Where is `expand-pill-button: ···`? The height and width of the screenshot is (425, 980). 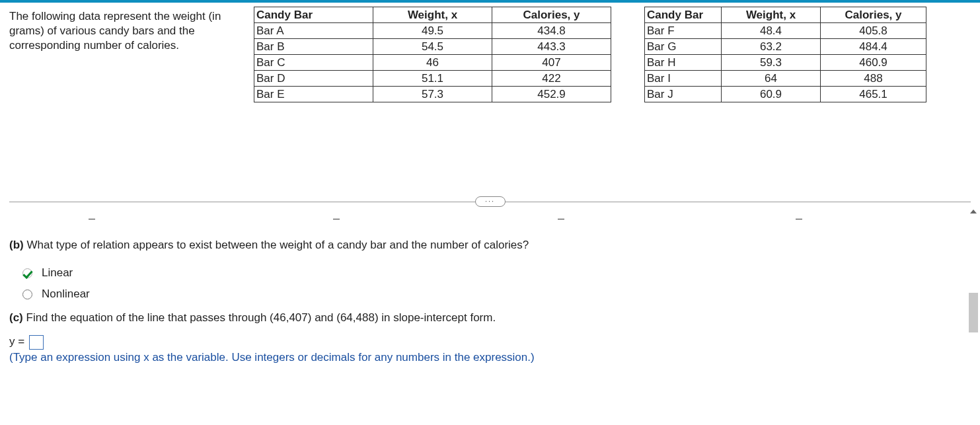
expand-pill-button: ··· is located at coordinates (490, 202).